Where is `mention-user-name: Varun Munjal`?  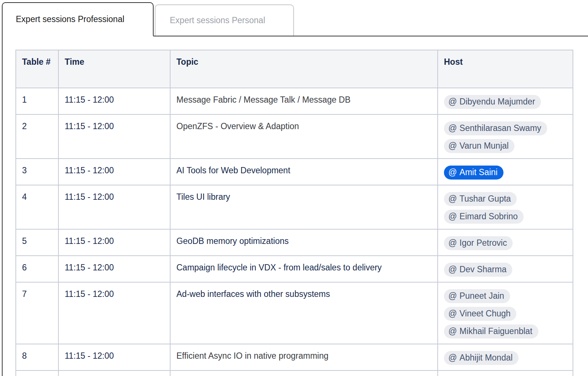 mention-user-name: Varun Munjal is located at coordinates (484, 146).